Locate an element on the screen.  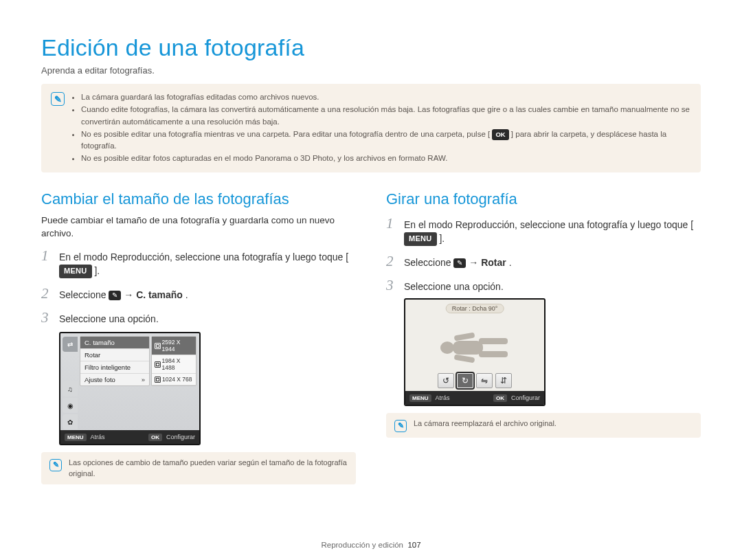
person-silhouette is located at coordinates (475, 348).